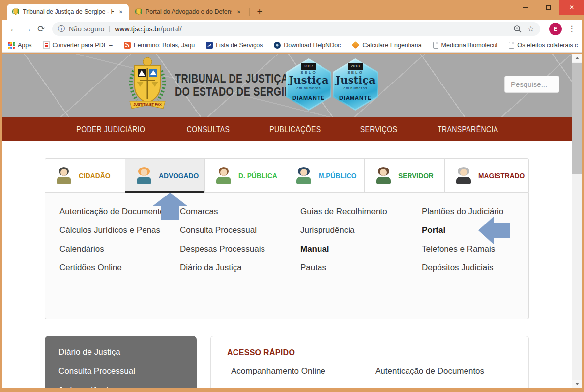 This screenshot has width=584, height=392. I want to click on maximize-button, so click(548, 7).